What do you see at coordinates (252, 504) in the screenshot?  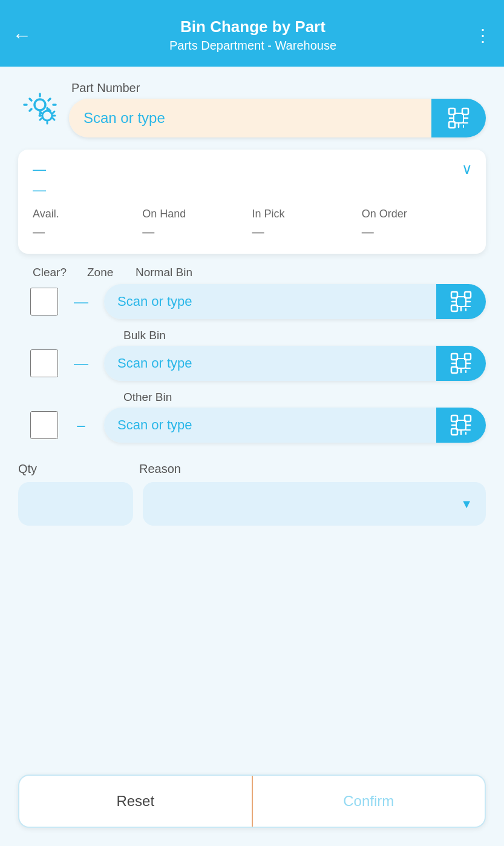 I see `qty-reason-inputs: ▼` at bounding box center [252, 504].